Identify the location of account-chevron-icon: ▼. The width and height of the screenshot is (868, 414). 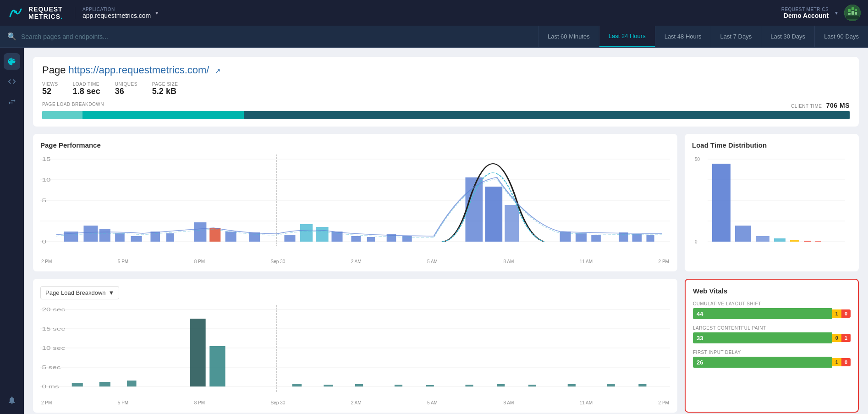
(836, 13).